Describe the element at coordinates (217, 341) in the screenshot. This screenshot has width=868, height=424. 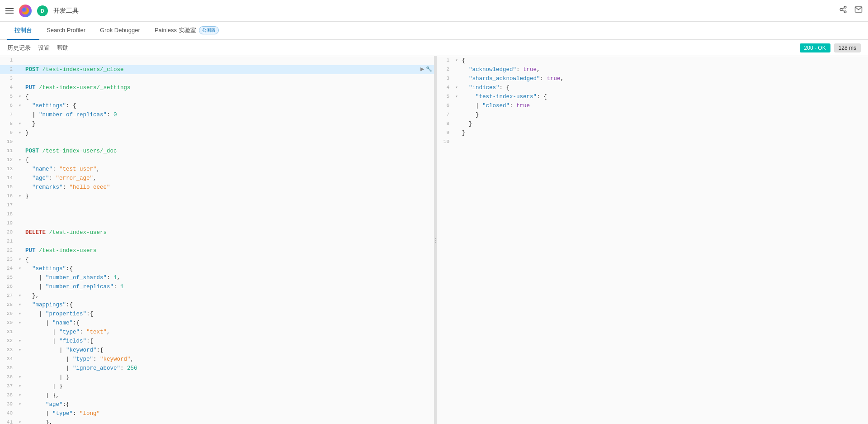
I see `code-line: 32▾ | "fields":{` at that location.